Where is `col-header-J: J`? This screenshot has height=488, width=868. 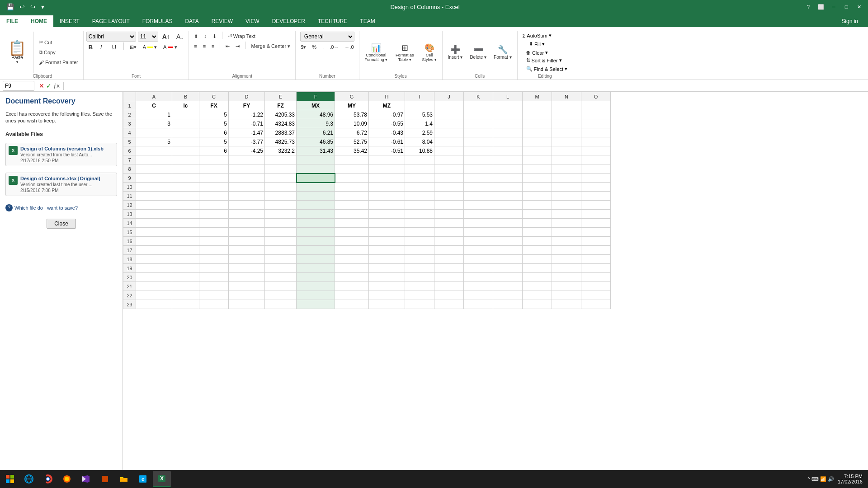
col-header-J: J is located at coordinates (449, 97).